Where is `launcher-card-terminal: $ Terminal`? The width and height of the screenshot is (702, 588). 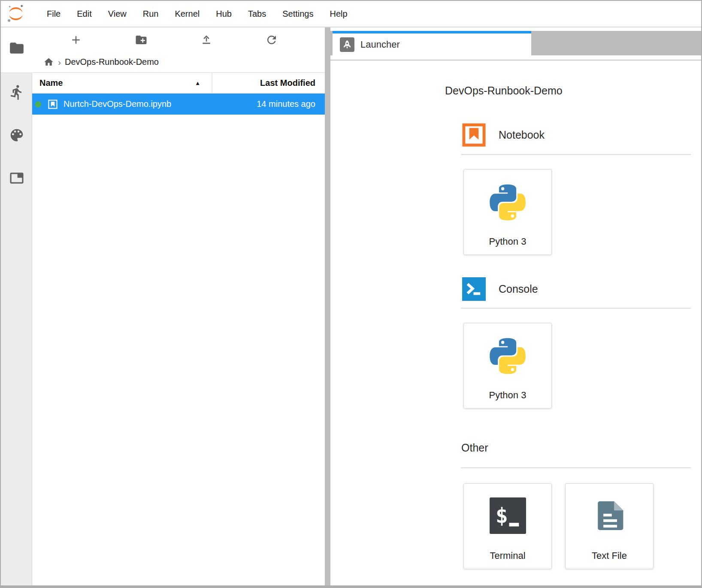 launcher-card-terminal: $ Terminal is located at coordinates (508, 526).